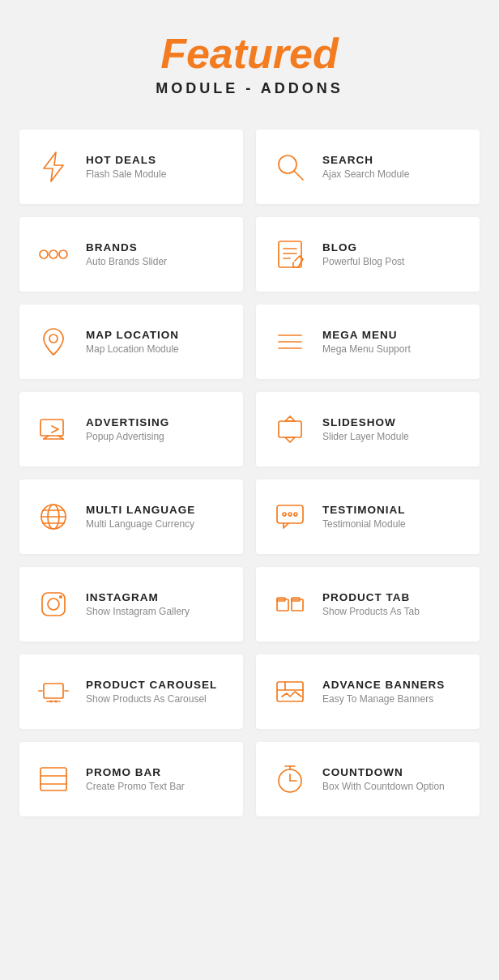 Image resolution: width=499 pixels, height=980 pixels. Describe the element at coordinates (126, 160) in the screenshot. I see `card-title-hot-deals: HOT DEALS` at that location.